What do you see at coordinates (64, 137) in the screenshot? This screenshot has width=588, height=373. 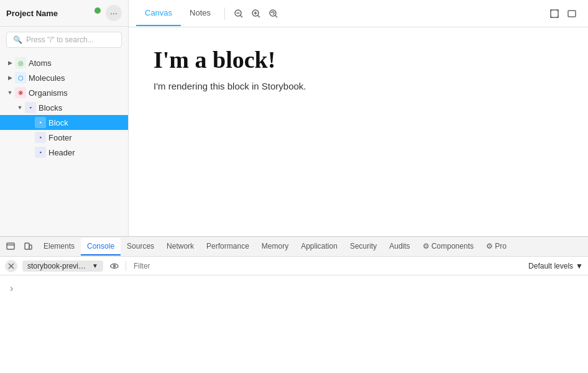 I see `sidebar-item-footer: ▪ Footer` at bounding box center [64, 137].